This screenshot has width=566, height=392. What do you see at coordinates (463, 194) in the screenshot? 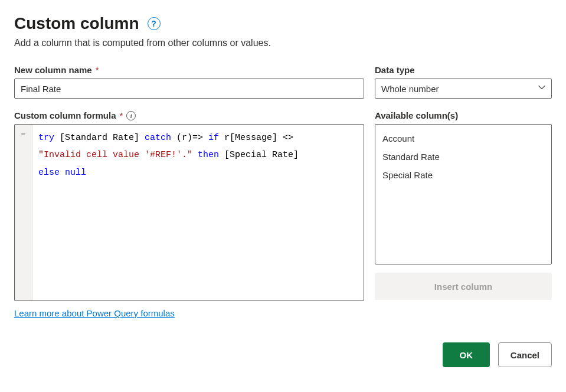
I see `available-columns-list: Account Standard Rate Special Rate` at bounding box center [463, 194].